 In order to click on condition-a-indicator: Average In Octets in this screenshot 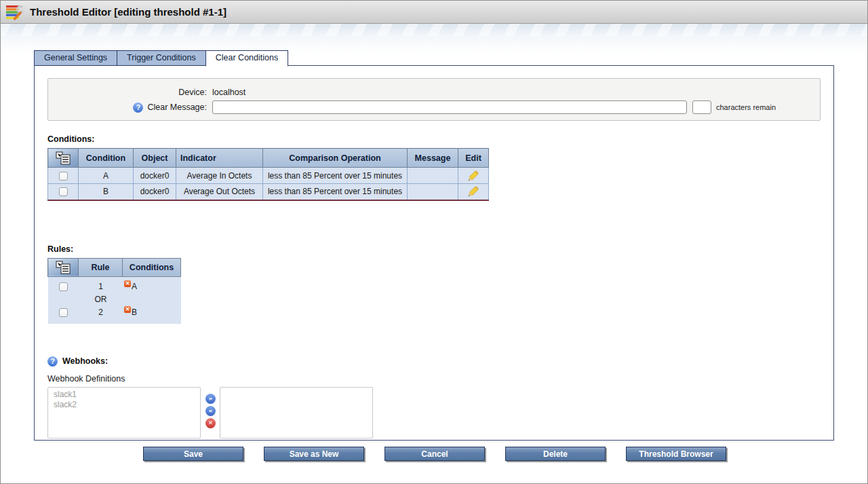, I will do `click(220, 176)`.